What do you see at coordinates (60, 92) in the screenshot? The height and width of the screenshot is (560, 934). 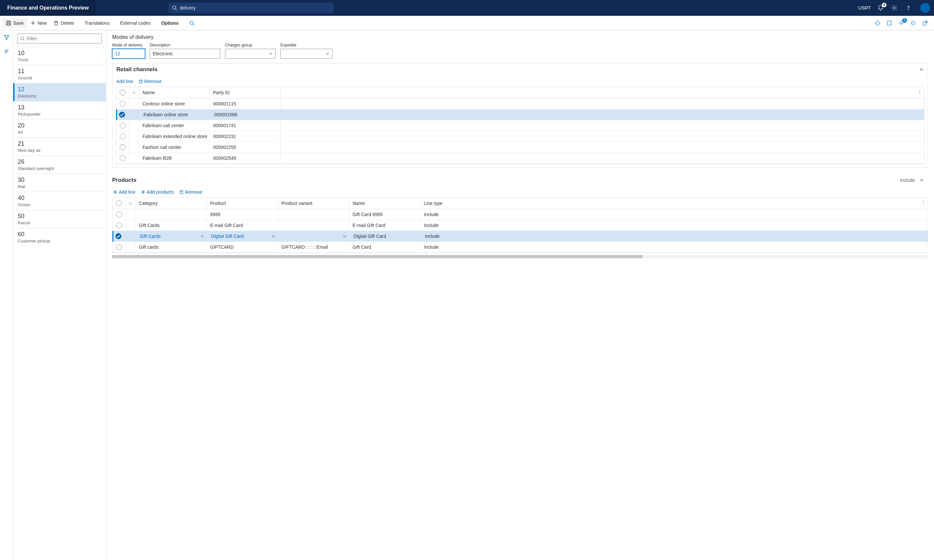 I see `sidebar-item: 12 Electronic` at bounding box center [60, 92].